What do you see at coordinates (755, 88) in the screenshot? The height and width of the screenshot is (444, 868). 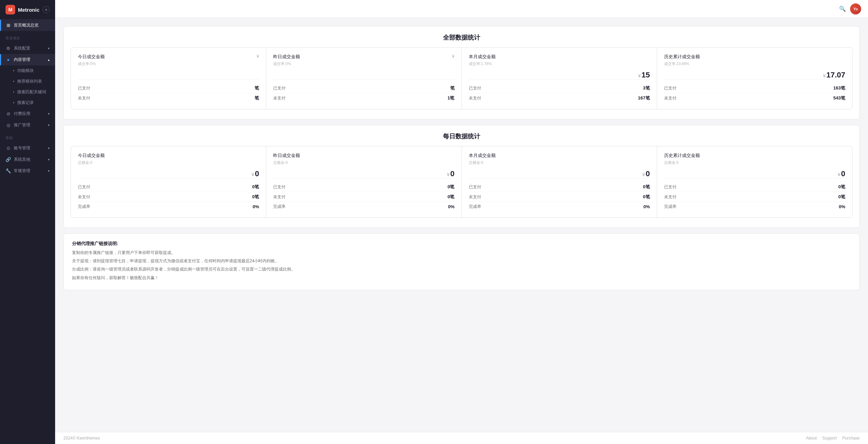 I see `all-history-row-0: 已支付 163笔` at bounding box center [755, 88].